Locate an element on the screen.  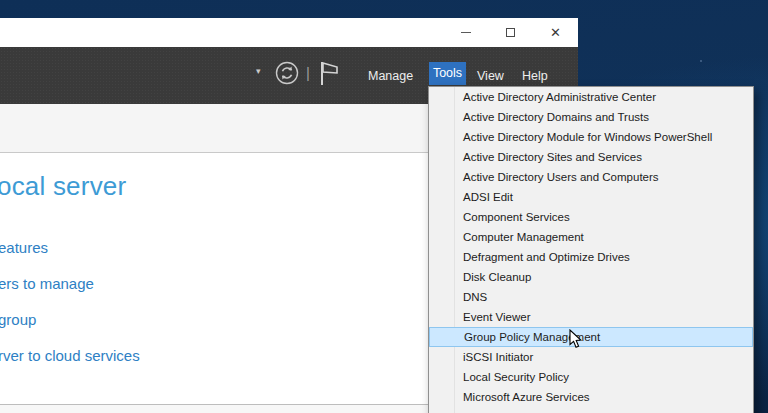
menu-item: Disk Cleanup is located at coordinates (591, 277).